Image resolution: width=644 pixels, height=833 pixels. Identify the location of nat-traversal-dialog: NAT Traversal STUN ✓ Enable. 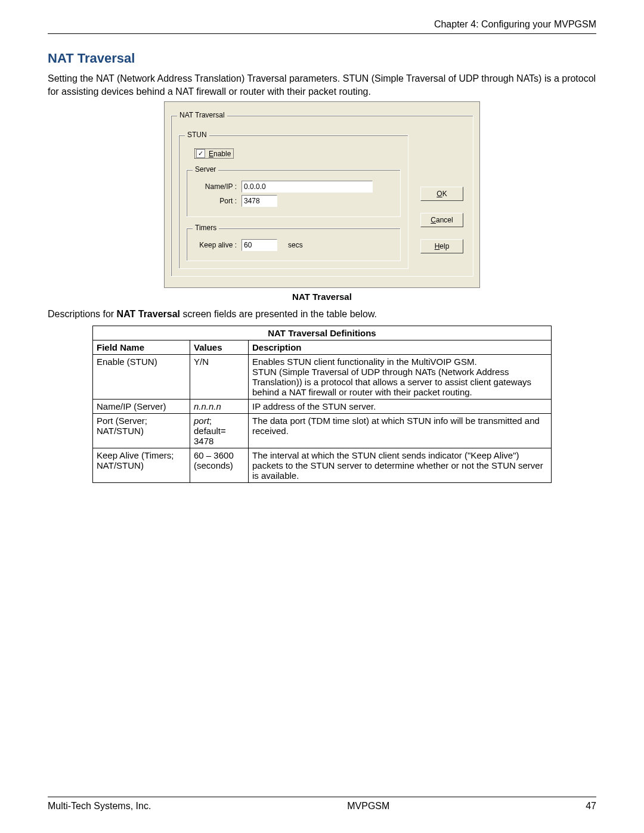
(322, 194).